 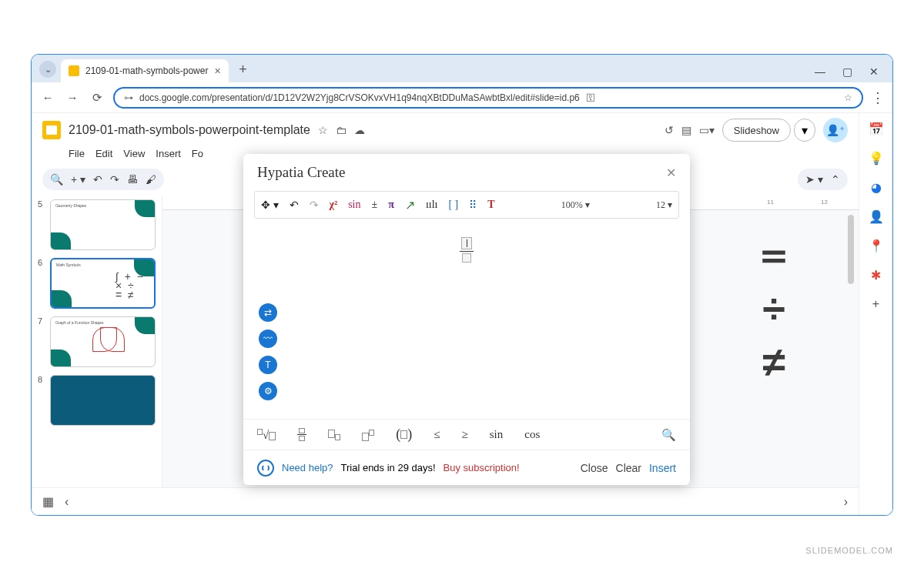 I want to click on fraction-placeholder, so click(x=467, y=249).